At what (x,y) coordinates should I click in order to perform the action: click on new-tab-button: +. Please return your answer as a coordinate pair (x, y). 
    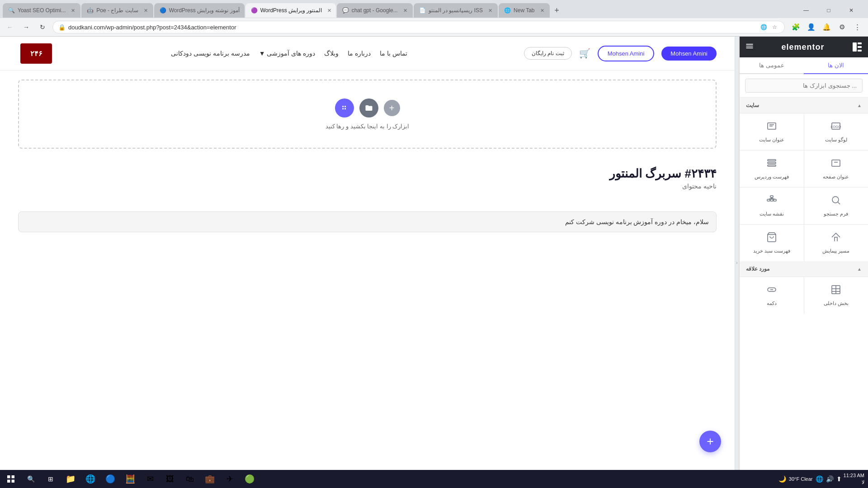
    Looking at the image, I should click on (557, 10).